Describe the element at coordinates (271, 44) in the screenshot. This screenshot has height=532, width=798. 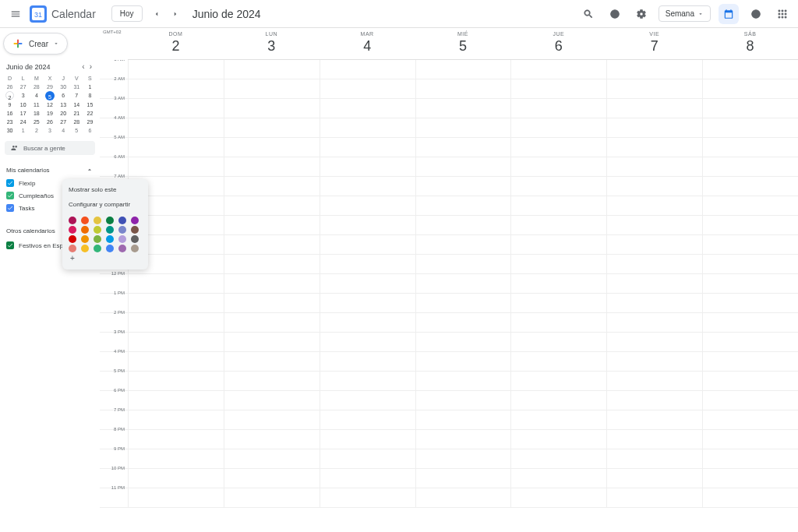
I see `day-header: LUN3` at that location.